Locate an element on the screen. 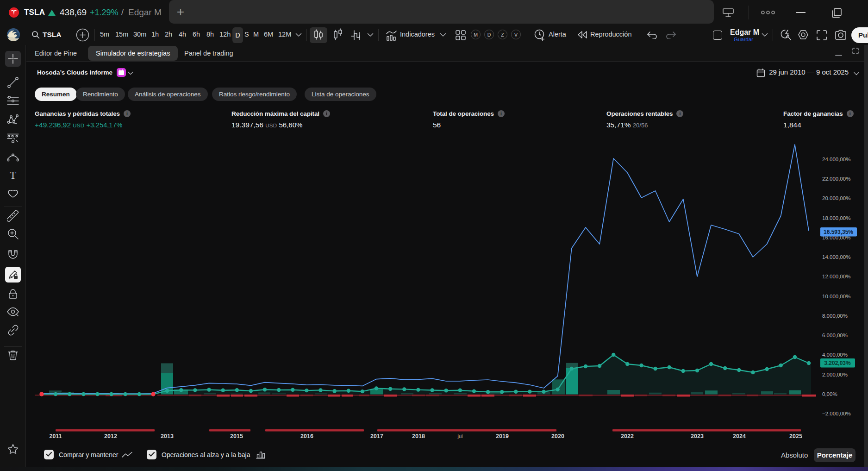 This screenshot has width=868, height=471. svg-text: 2022 is located at coordinates (627, 436).